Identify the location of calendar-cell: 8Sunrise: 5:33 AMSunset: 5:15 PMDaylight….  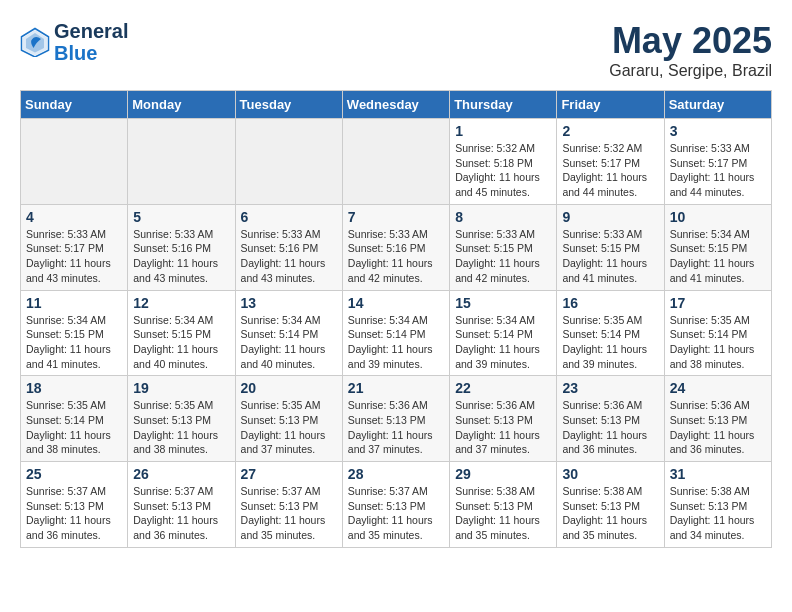
(504, 247).